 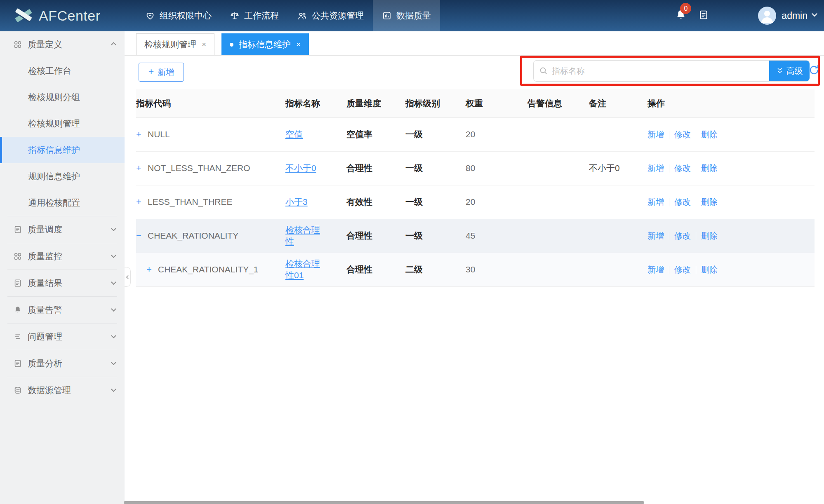 I want to click on nav-item-label: 公共资源管理, so click(x=338, y=16).